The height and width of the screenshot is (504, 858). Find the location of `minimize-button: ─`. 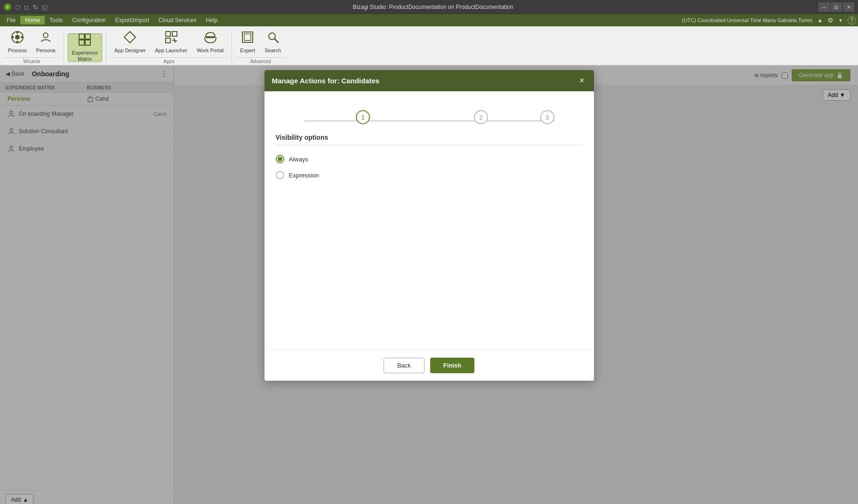

minimize-button: ─ is located at coordinates (824, 7).